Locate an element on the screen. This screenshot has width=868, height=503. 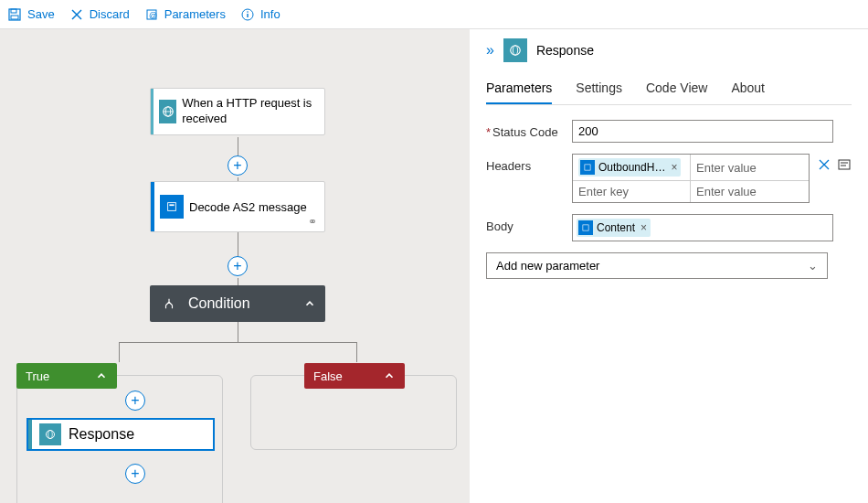
status-code-input is located at coordinates (703, 132).